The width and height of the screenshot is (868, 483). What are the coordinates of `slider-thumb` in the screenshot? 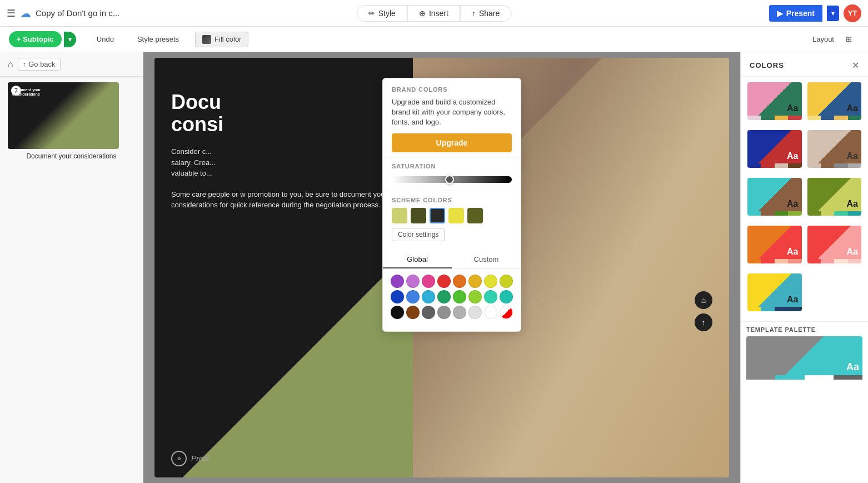 It's located at (450, 180).